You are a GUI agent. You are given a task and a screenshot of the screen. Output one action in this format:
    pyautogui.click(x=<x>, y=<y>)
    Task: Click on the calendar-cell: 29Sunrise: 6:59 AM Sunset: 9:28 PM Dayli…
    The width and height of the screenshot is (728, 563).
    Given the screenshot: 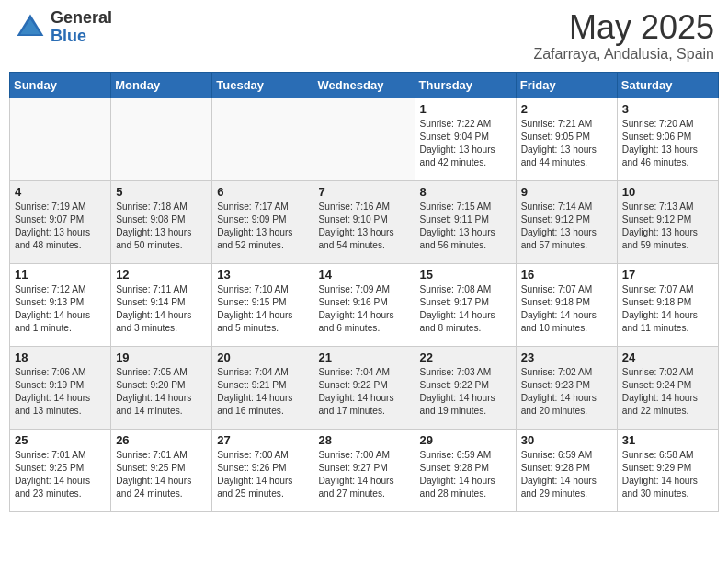 What is the action you would take?
    pyautogui.click(x=465, y=470)
    